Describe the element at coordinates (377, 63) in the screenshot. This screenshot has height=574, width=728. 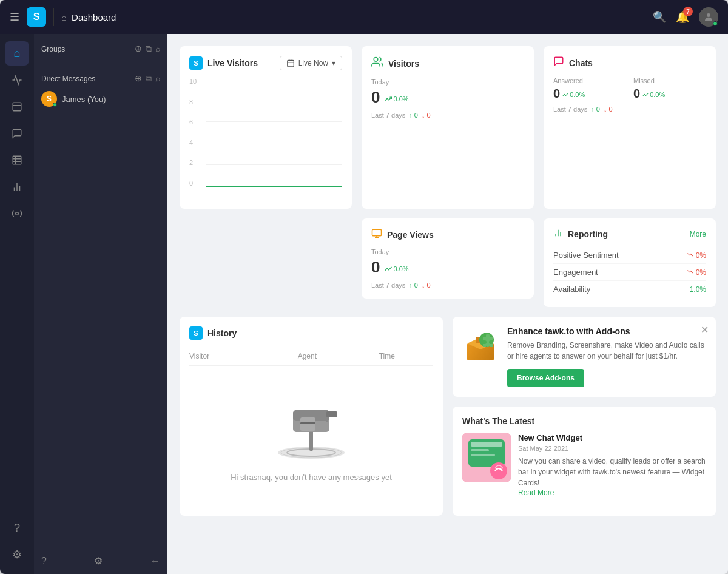
I see `visitors-icon` at that location.